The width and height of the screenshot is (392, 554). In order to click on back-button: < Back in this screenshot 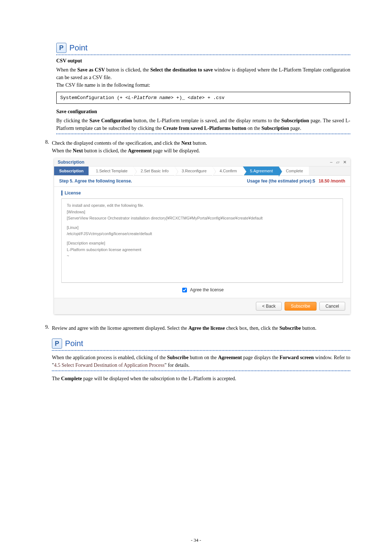, I will do `click(269, 306)`.